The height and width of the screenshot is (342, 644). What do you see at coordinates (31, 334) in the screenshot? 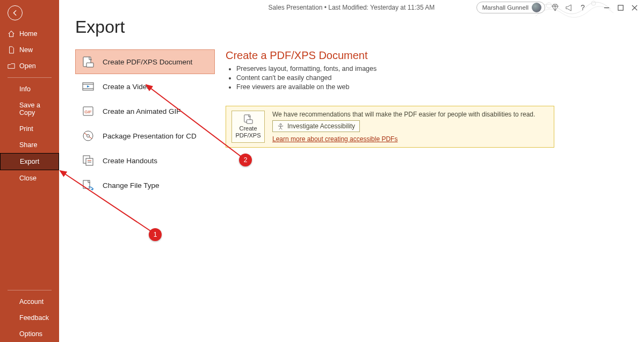
I see `sidebar-item-label: Options` at bounding box center [31, 334].